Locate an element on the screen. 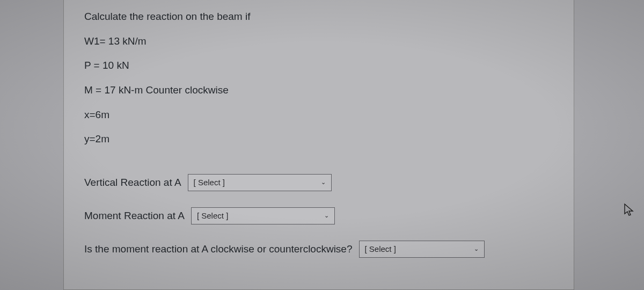 This screenshot has height=290, width=644. given-p: P = 10 kN is located at coordinates (319, 66).